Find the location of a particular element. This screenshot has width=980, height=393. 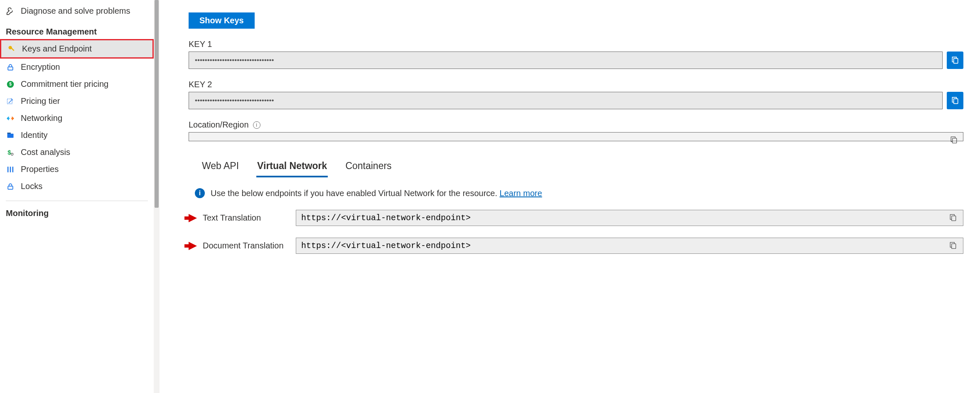

endpoint-tabs: Web API Virtual Network Containers is located at coordinates (576, 168).